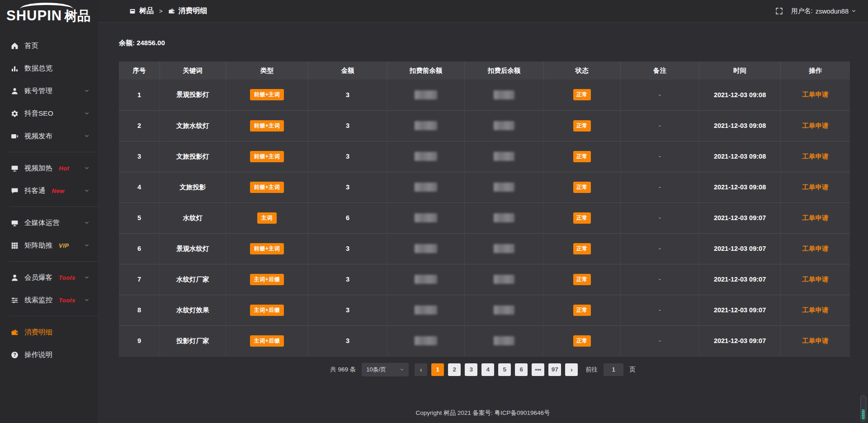 The width and height of the screenshot is (868, 423). Describe the element at coordinates (538, 370) in the screenshot. I see `page-ellipsis-button: •••` at that location.